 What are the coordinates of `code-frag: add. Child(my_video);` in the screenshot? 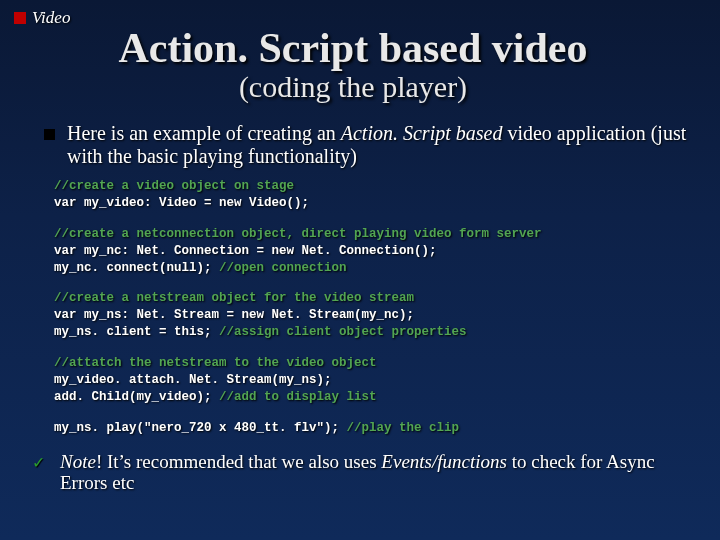 It's located at (136, 397).